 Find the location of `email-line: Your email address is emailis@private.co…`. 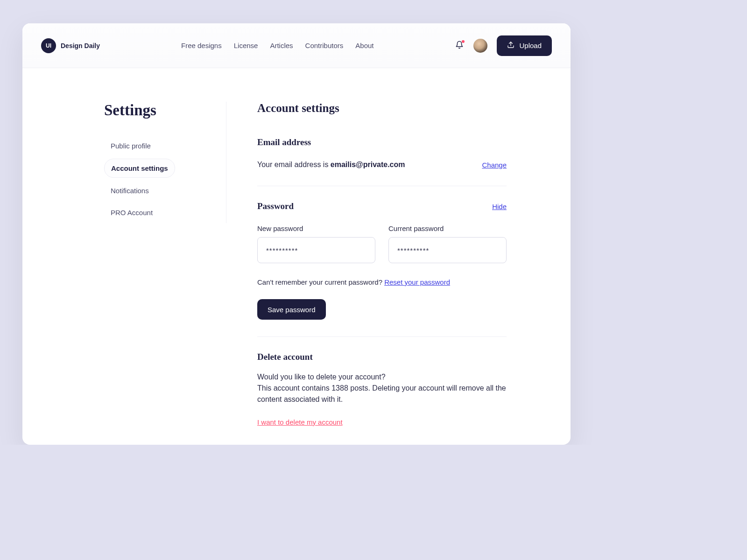

email-line: Your email address is emailis@private.co… is located at coordinates (331, 165).